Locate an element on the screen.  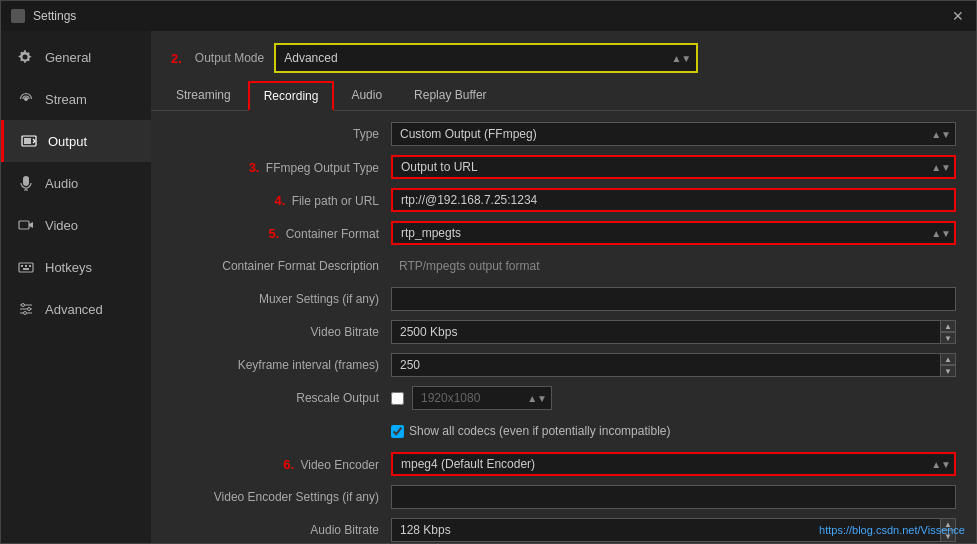
output-mode-row: 2. Output Mode Advanced Simple ▲▼ is located at coordinates (564, 56).